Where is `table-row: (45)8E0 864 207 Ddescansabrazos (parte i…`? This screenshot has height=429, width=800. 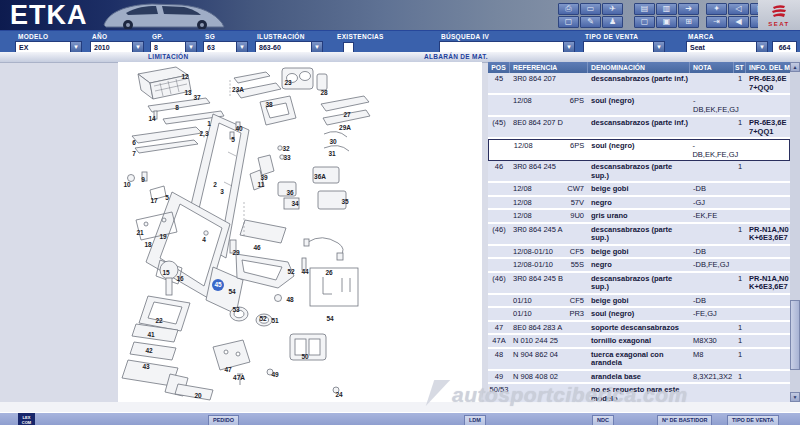 table-row: (45)8E0 864 207 Ddescansabrazos (parte i… is located at coordinates (639, 128).